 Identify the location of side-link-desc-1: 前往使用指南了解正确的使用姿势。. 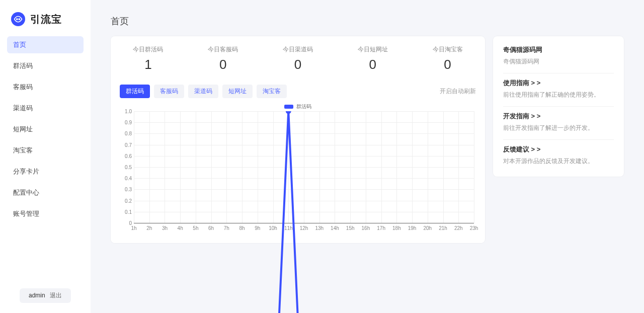
(558, 95).